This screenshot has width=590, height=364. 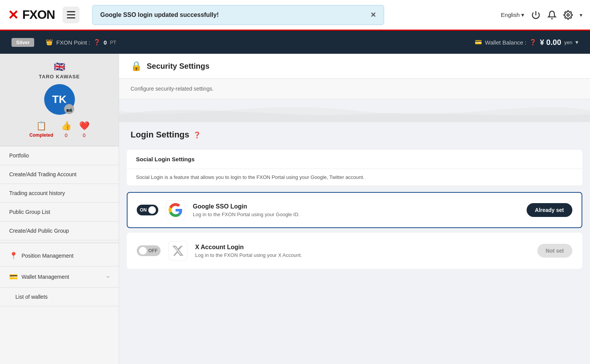 I want to click on google-sso-info: Google SSO Login Log in to the FXON Port…, so click(x=356, y=210).